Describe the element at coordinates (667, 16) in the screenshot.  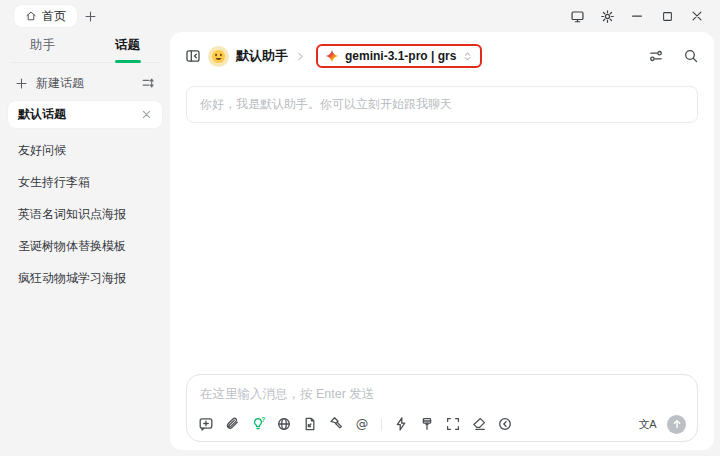
I see `maximize-button` at that location.